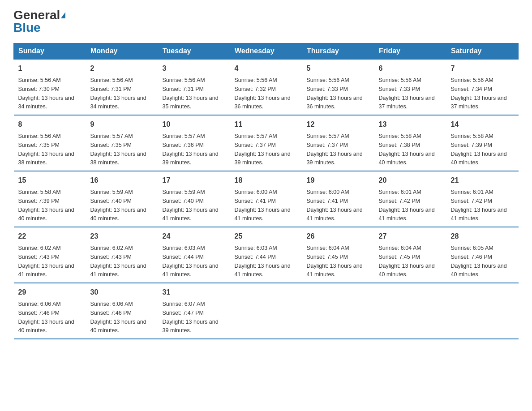  What do you see at coordinates (255, 145) in the screenshot?
I see `sunset-info: Sunset: 7:37 PM` at bounding box center [255, 145].